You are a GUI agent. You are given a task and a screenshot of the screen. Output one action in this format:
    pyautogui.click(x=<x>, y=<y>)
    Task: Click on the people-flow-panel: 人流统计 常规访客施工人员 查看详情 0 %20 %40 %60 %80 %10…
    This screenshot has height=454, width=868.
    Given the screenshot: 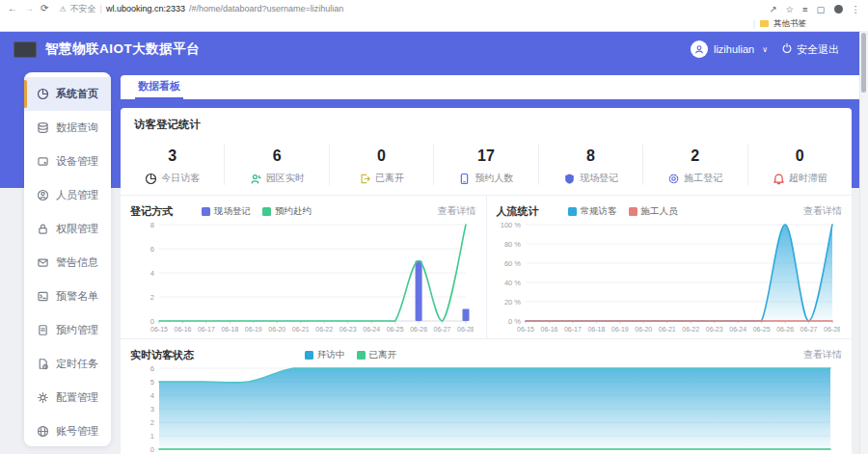 What is the action you would take?
    pyautogui.click(x=669, y=267)
    